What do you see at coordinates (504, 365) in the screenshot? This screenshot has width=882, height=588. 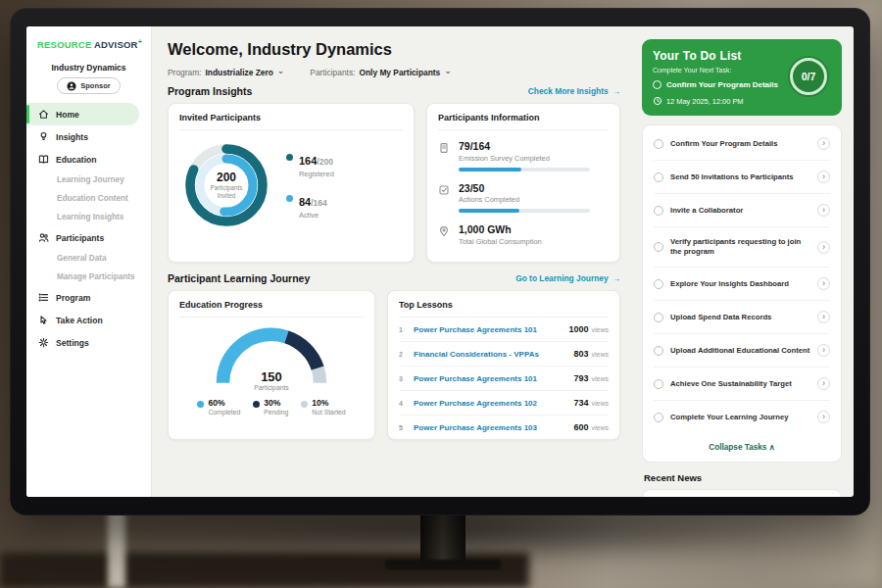 I see `top-lessons-card: Top Lessons 1 Power Purchase Agreements …` at bounding box center [504, 365].